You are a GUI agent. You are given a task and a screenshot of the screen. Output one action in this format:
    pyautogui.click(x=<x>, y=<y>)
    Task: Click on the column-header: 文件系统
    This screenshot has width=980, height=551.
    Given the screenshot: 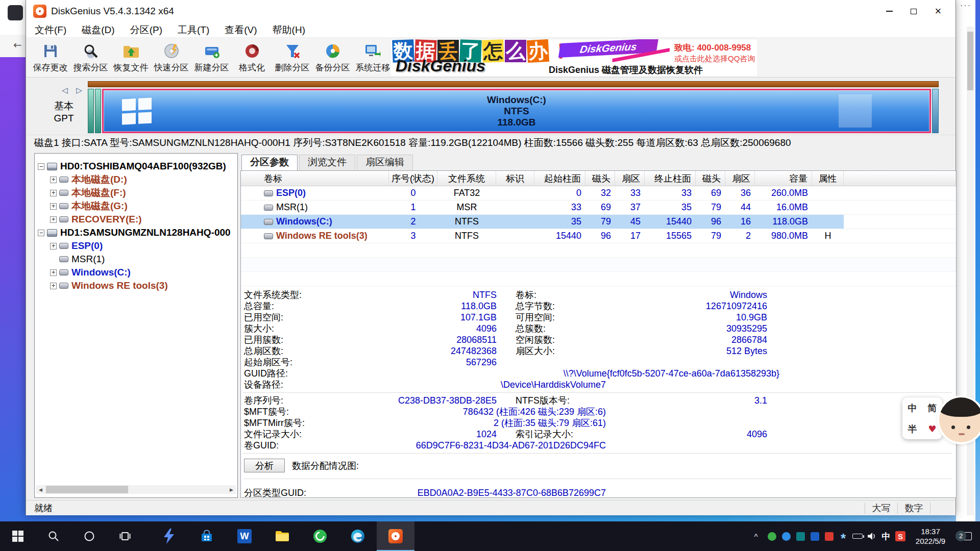 What is the action you would take?
    pyautogui.click(x=467, y=179)
    